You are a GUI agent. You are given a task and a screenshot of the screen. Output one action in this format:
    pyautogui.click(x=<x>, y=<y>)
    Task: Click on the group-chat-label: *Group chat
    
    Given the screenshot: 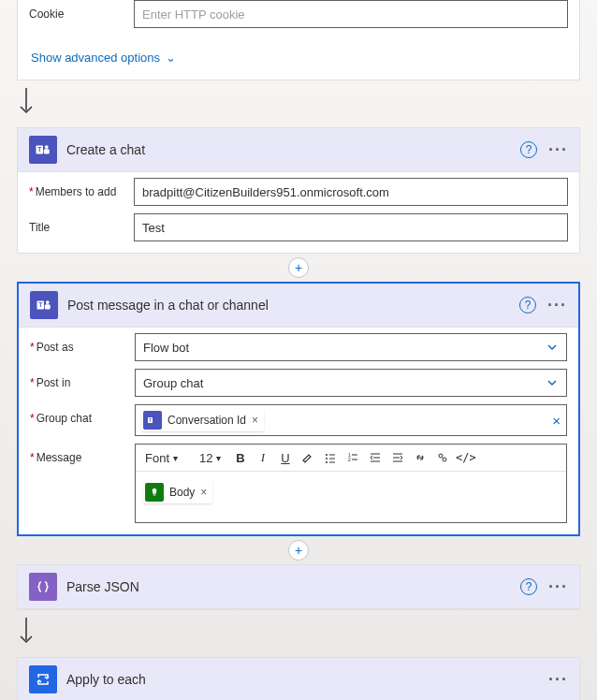 What is the action you would take?
    pyautogui.click(x=82, y=415)
    